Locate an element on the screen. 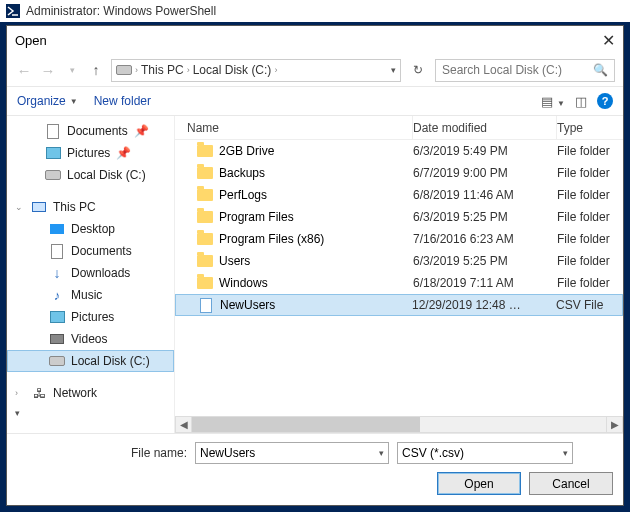  scrollbar-thumb is located at coordinates (306, 424).